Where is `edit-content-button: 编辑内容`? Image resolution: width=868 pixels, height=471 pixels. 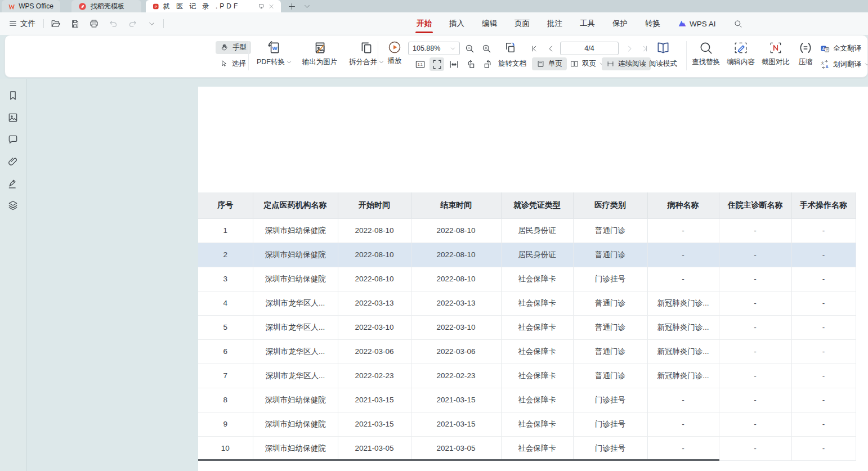 edit-content-button: 编辑内容 is located at coordinates (741, 54).